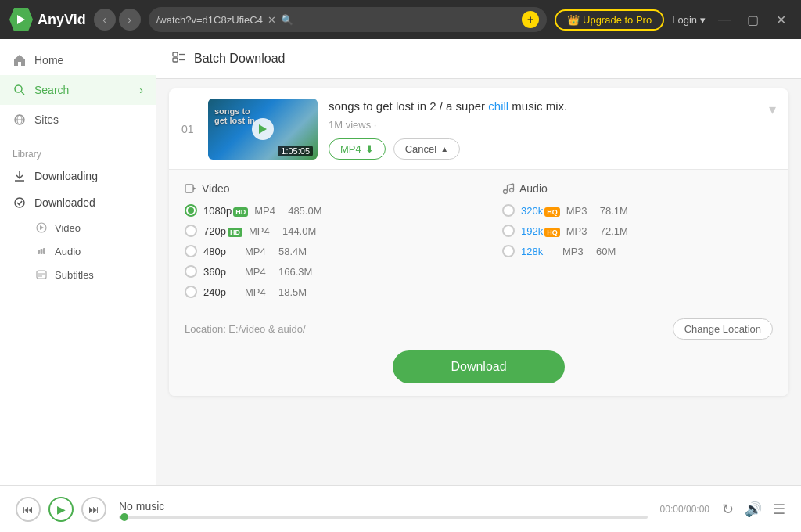 This screenshot has width=801, height=532. I want to click on sidebar-item-sites: Sites, so click(78, 120).